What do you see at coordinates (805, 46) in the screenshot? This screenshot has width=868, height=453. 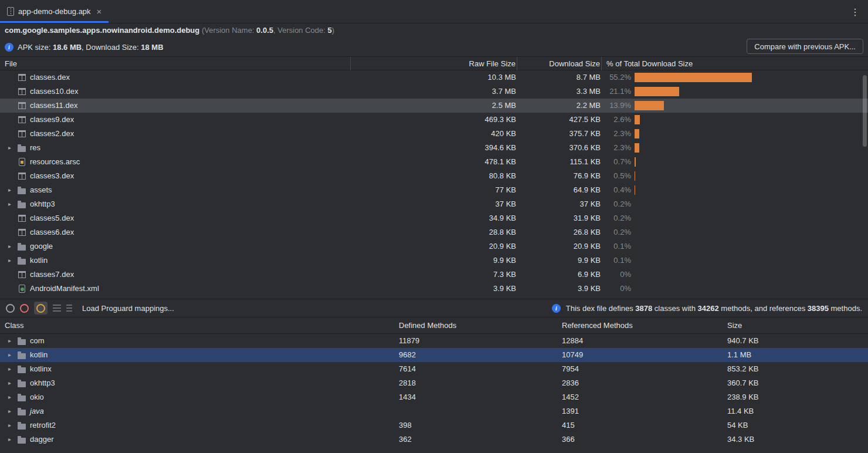 I see `compare-apk-button: Compare with previous APK...` at bounding box center [805, 46].